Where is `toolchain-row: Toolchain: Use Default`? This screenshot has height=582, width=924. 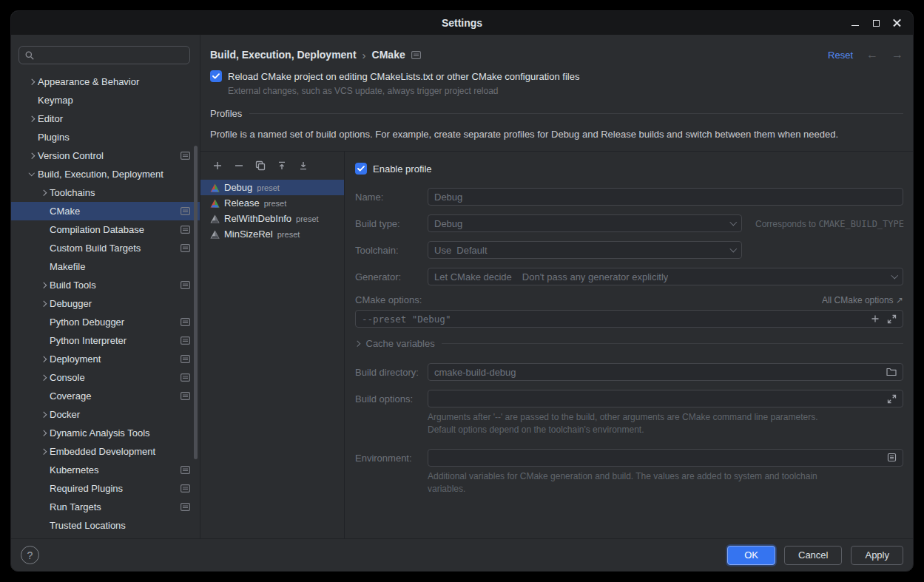
toolchain-row: Toolchain: Use Default is located at coordinates (629, 250).